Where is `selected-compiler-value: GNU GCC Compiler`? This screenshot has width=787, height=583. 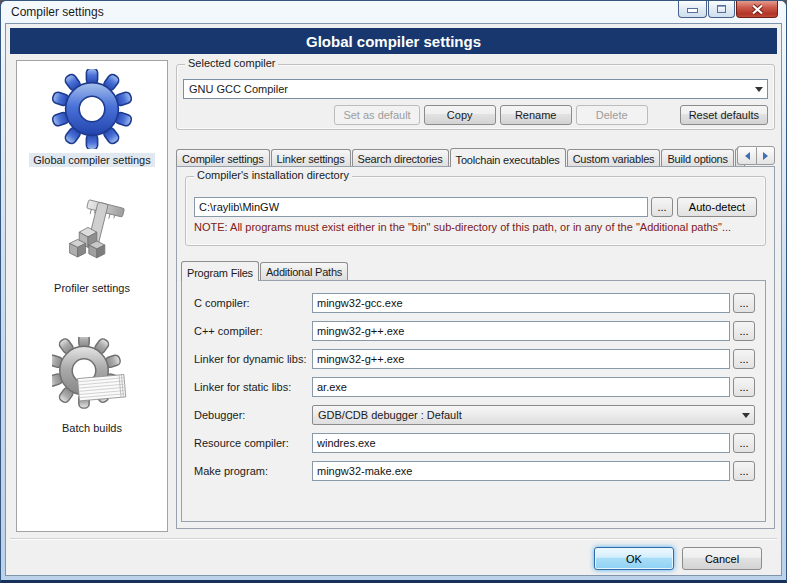
selected-compiler-value: GNU GCC Compiler is located at coordinates (470, 89).